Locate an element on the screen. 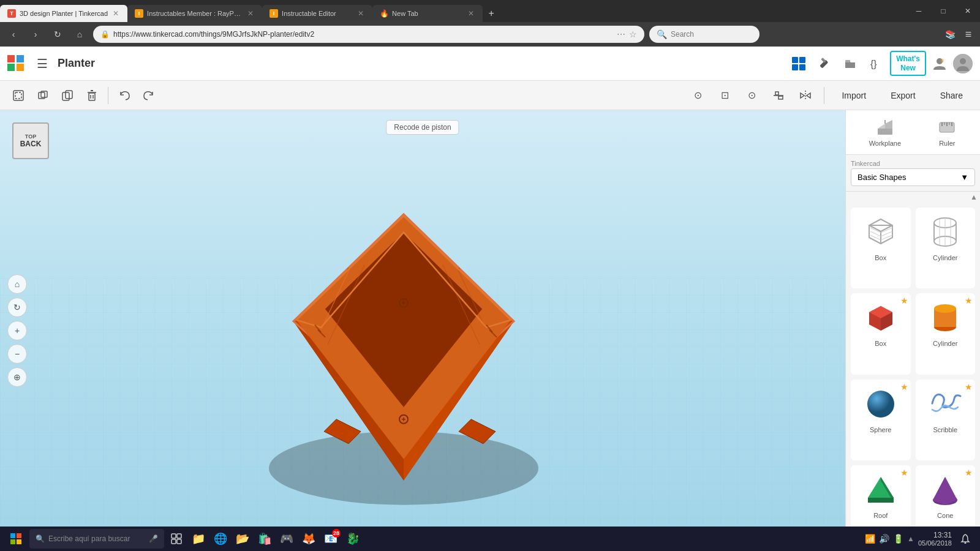 The height and width of the screenshot is (551, 980). ruler-icon is located at coordinates (947, 127).